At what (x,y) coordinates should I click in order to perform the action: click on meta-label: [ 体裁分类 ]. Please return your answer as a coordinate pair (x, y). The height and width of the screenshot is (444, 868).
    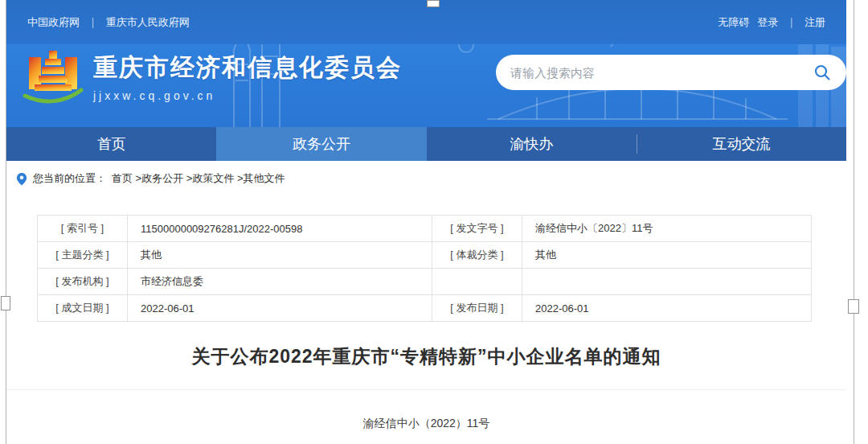
    Looking at the image, I should click on (477, 256).